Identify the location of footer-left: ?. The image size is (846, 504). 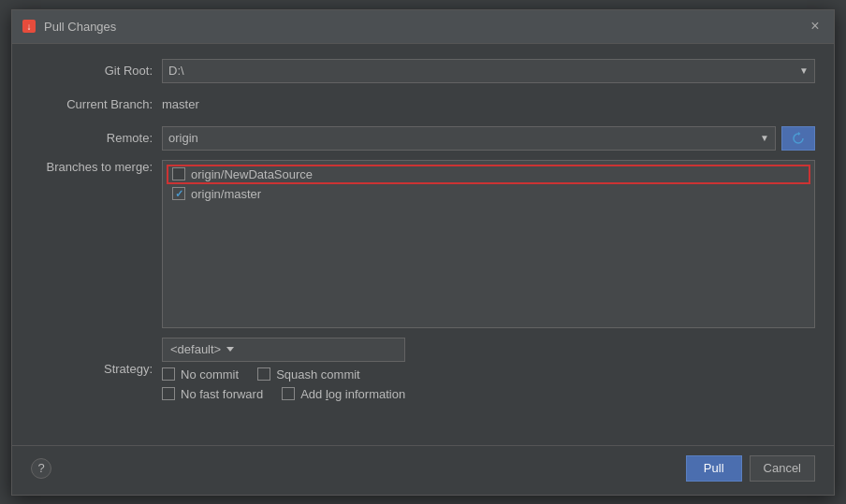
(41, 468).